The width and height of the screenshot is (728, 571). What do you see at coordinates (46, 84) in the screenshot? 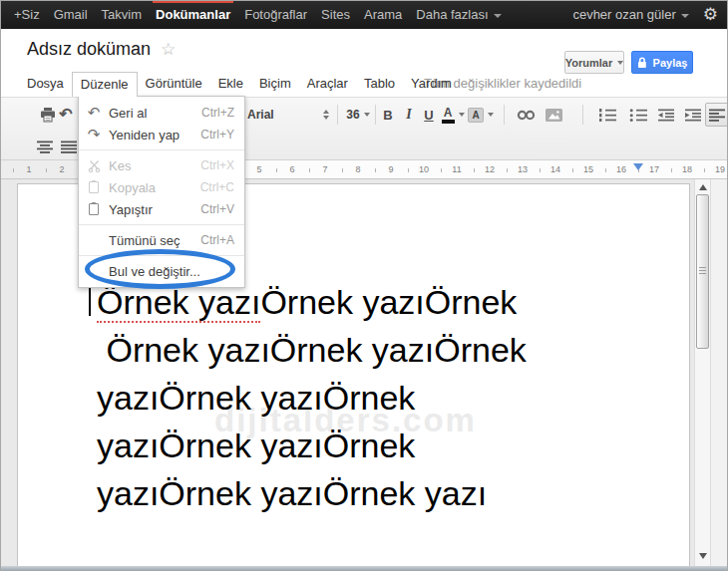
I see `menu-dosya: Dosya` at bounding box center [46, 84].